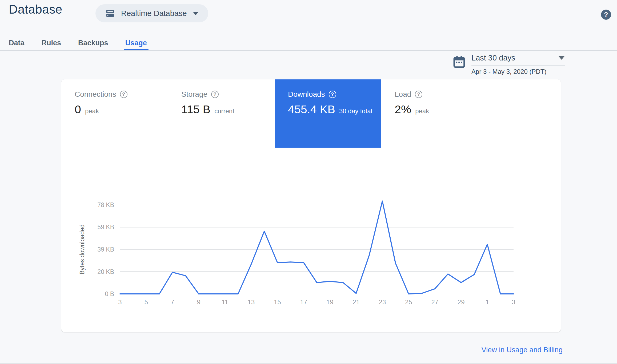 The image size is (617, 364). I want to click on database-selector-dropdown: Realtime Database, so click(152, 13).